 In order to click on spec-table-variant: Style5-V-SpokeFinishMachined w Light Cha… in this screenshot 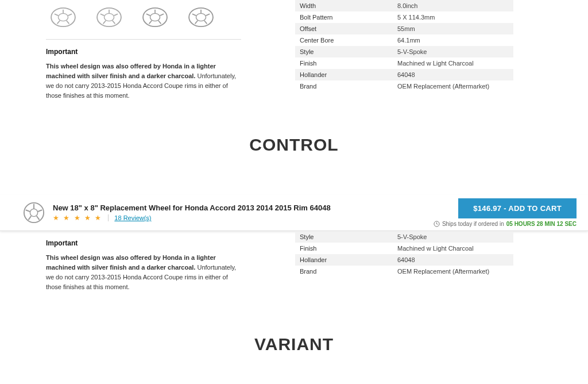, I will do `click(404, 254)`.